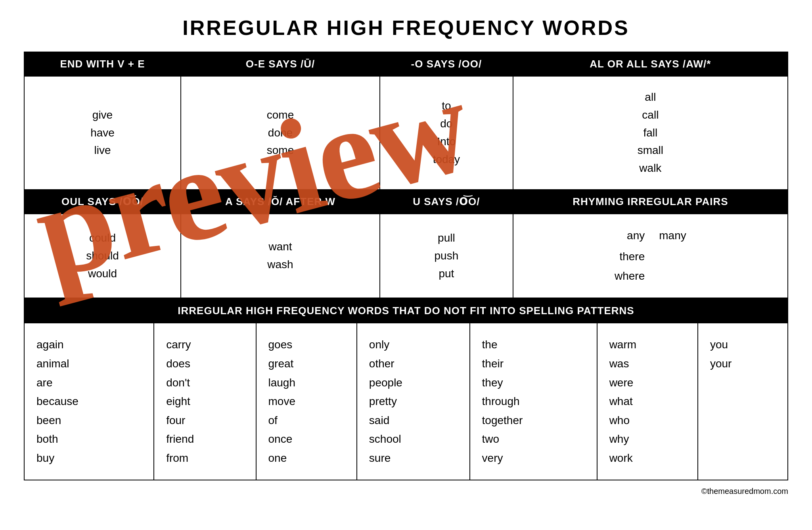  Describe the element at coordinates (102, 133) in the screenshot. I see `cell-give-have-live: givehavelive` at that location.